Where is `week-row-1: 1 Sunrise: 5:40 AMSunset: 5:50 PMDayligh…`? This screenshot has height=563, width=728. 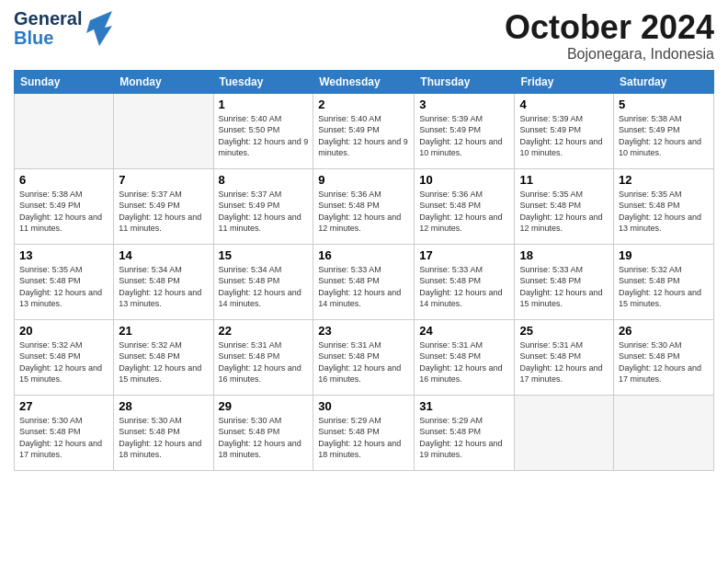 week-row-1: 1 Sunrise: 5:40 AMSunset: 5:50 PMDayligh… is located at coordinates (364, 131).